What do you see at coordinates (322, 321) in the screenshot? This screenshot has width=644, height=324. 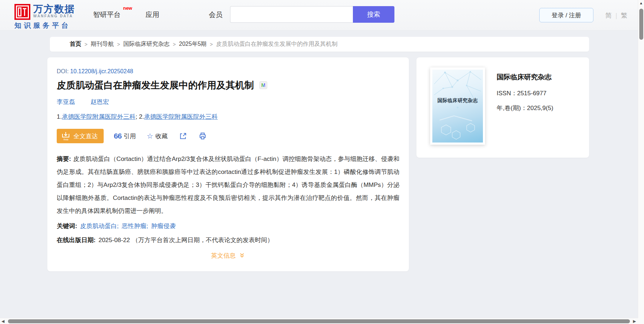 I see `horizontal-scrollbar: ◀ ▶` at bounding box center [322, 321].